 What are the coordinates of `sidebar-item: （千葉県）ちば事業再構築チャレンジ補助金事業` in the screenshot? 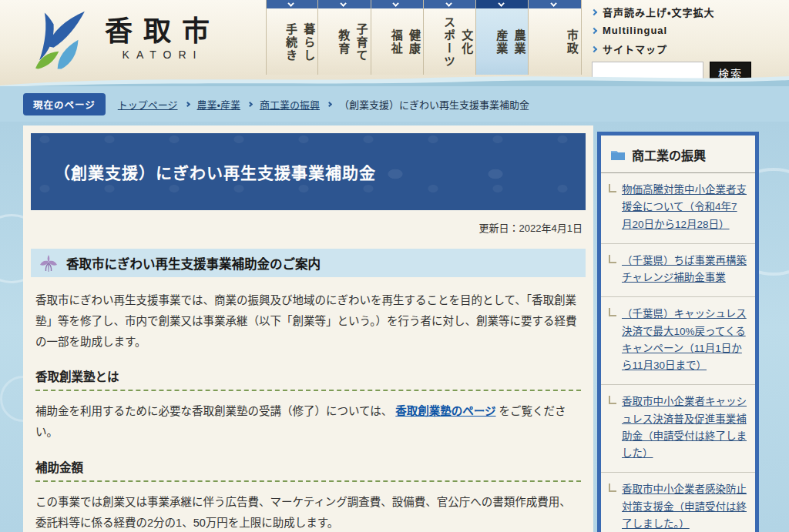 It's located at (678, 271).